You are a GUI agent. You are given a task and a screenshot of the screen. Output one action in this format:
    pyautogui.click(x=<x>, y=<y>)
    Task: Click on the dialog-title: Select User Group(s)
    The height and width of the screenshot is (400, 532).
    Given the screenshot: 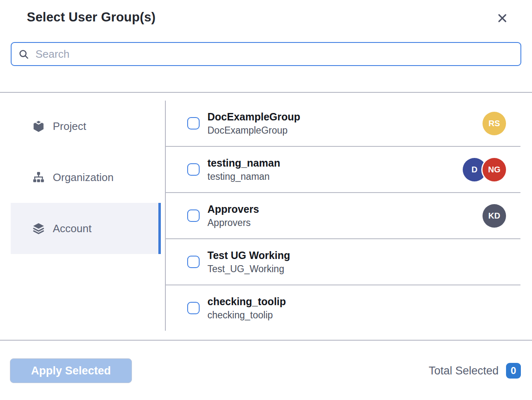 What is the action you would take?
    pyautogui.click(x=91, y=17)
    